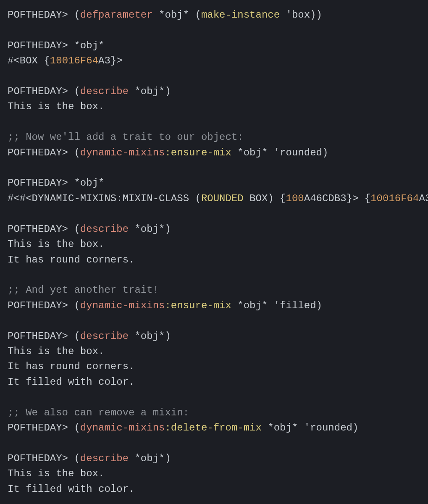  Describe the element at coordinates (295, 198) in the screenshot. I see `code-token: 100` at that location.